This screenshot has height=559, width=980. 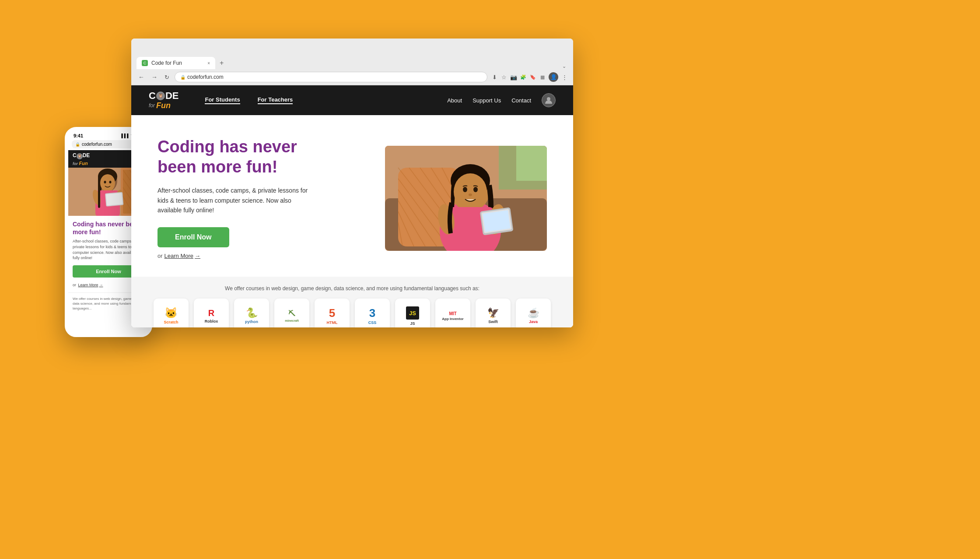 I want to click on learn-more-row: or Learn More →, so click(x=179, y=256).